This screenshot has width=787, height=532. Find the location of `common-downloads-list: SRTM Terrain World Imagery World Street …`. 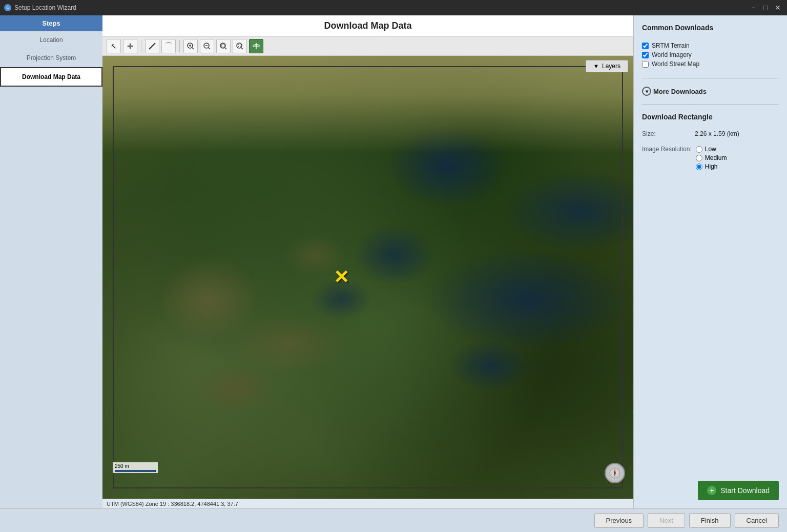

common-downloads-list: SRTM Terrain World Imagery World Street … is located at coordinates (710, 56).